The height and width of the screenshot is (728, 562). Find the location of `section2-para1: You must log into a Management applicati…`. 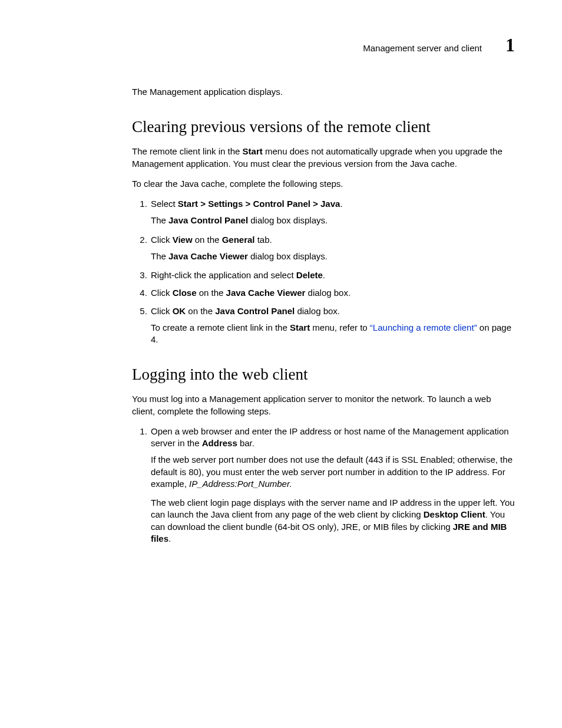

section2-para1: You must log into a Management applicati… is located at coordinates (323, 406).